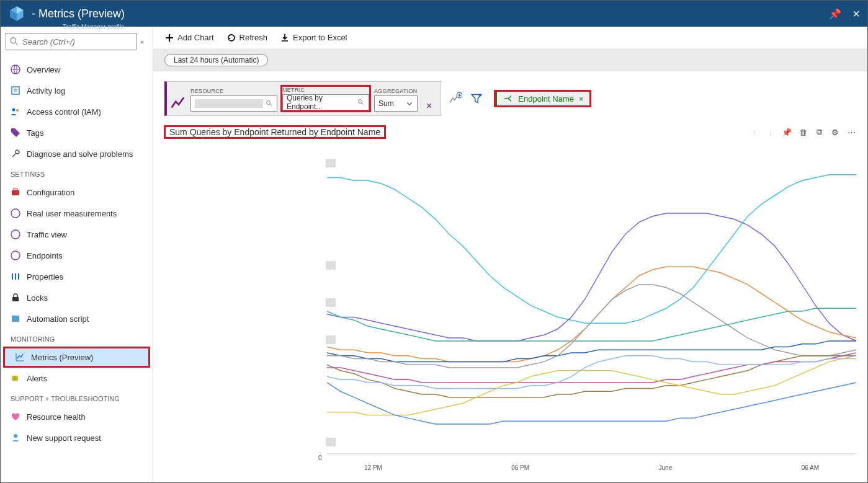 The image size is (868, 483). What do you see at coordinates (313, 38) in the screenshot?
I see `export-button: Export to Excel` at bounding box center [313, 38].